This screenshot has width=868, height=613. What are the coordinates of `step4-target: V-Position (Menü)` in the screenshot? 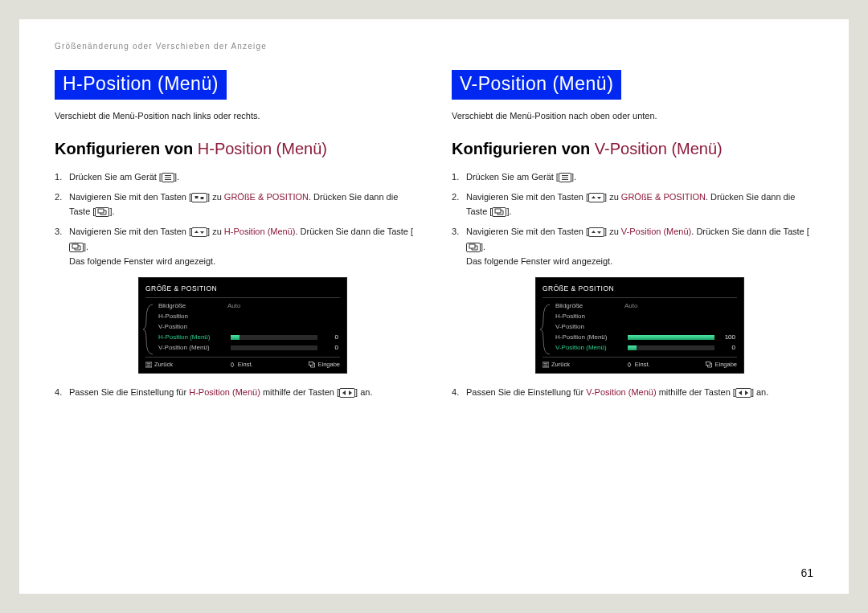 It's located at (620, 392).